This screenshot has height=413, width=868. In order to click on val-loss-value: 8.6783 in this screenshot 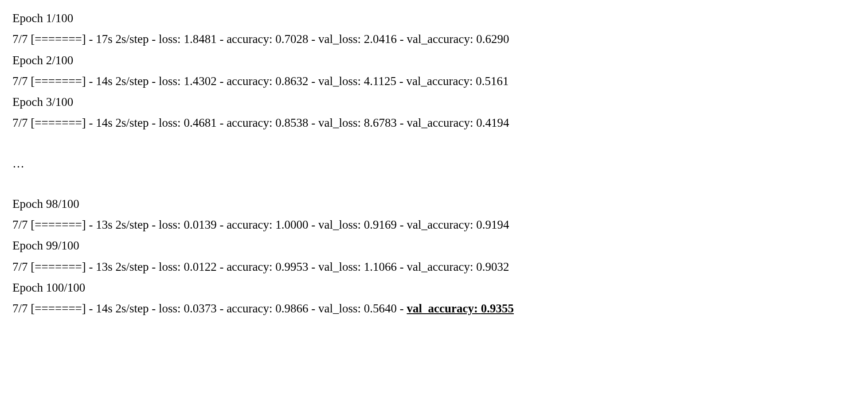, I will do `click(380, 123)`.